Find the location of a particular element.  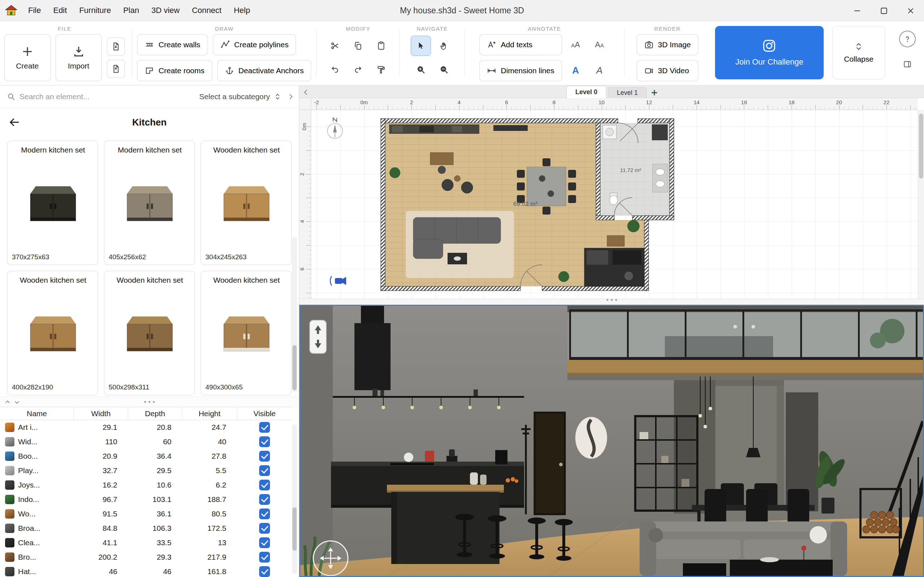

minimize-button is located at coordinates (857, 11).